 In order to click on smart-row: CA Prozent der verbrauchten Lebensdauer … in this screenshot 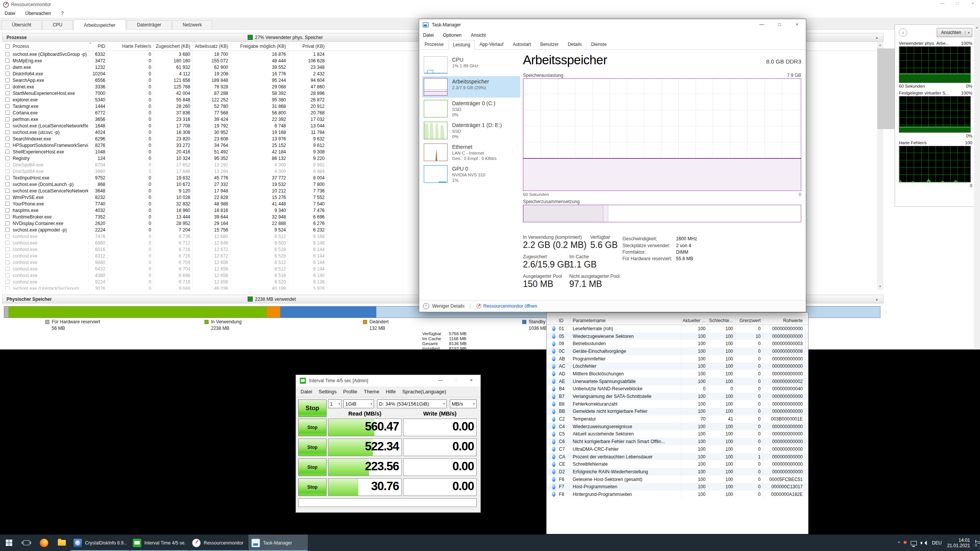, I will do `click(678, 457)`.